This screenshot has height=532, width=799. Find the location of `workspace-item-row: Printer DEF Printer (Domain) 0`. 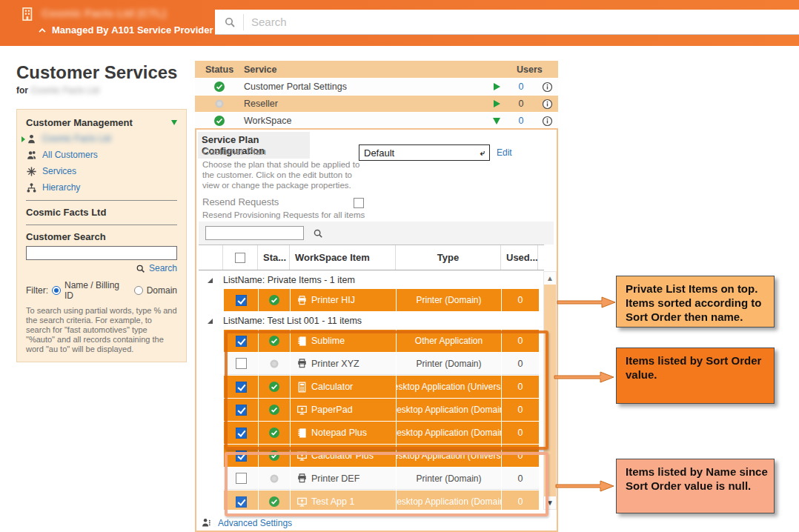

workspace-item-row: Printer DEF Printer (Domain) 0 is located at coordinates (369, 479).